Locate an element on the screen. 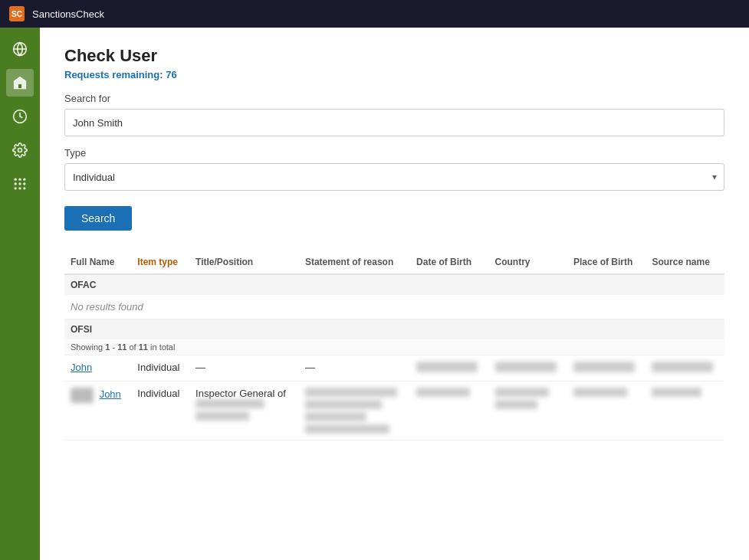 The width and height of the screenshot is (749, 560). col-date-of-birth: Date of Birth is located at coordinates (449, 264).